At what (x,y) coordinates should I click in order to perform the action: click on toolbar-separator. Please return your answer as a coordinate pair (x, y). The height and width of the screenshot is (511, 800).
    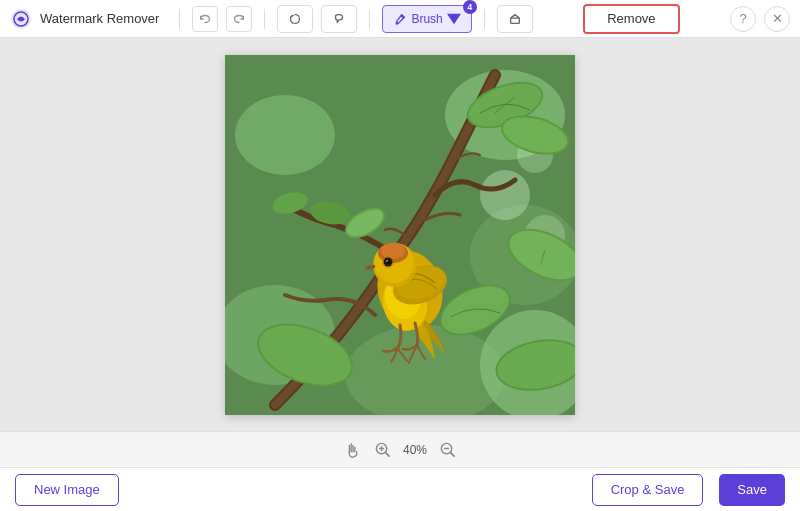
    Looking at the image, I should click on (180, 19).